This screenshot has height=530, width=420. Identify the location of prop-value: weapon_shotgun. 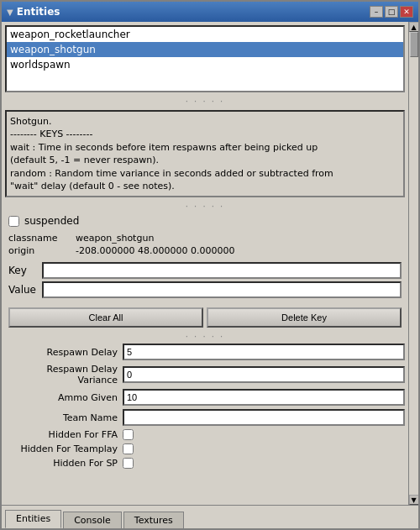
(114, 239).